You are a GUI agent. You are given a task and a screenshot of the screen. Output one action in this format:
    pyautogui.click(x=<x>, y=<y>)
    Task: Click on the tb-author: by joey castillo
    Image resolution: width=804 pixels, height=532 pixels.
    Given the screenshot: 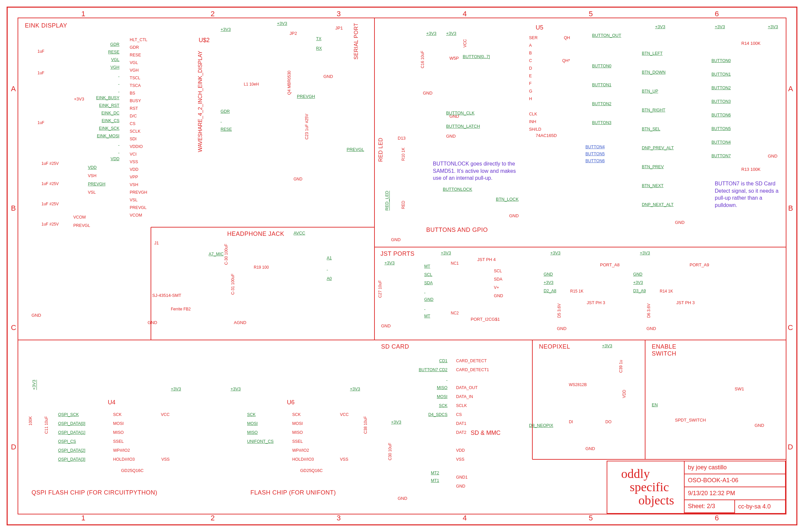 What is the action you would take?
    pyautogui.click(x=735, y=468)
    